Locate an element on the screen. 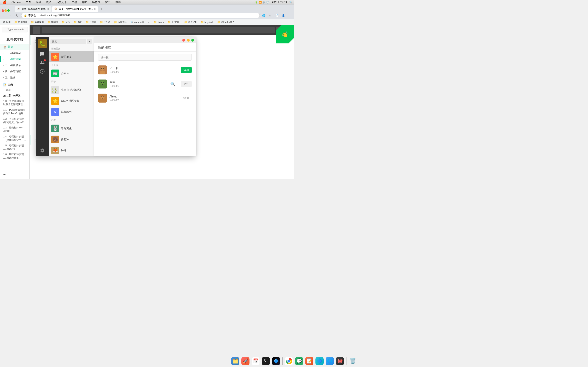 The height and width of the screenshot is (367, 588). tab-1: ☕ java - bugstack虫洞栈 × is located at coordinates (33, 9).